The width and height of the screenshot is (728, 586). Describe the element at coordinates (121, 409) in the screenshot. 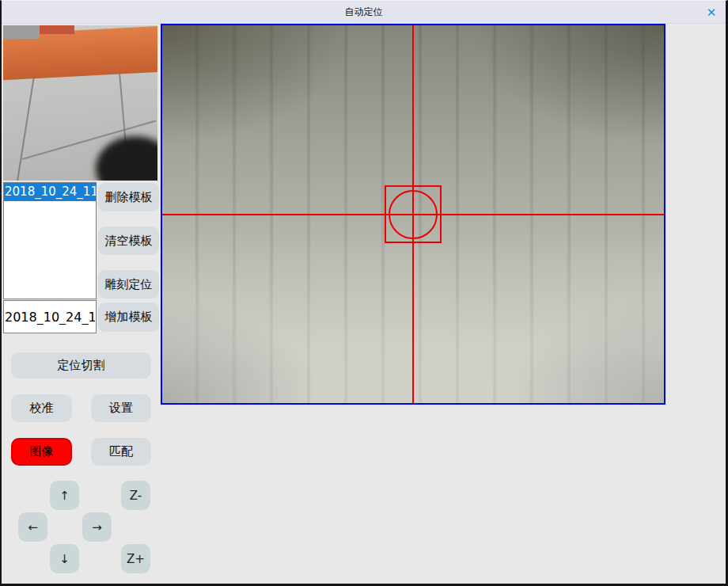

I see `settings-button: 设置` at that location.